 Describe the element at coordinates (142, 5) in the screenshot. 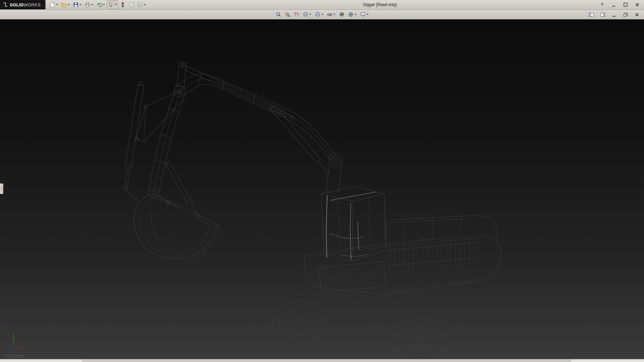

I see `options-button` at that location.